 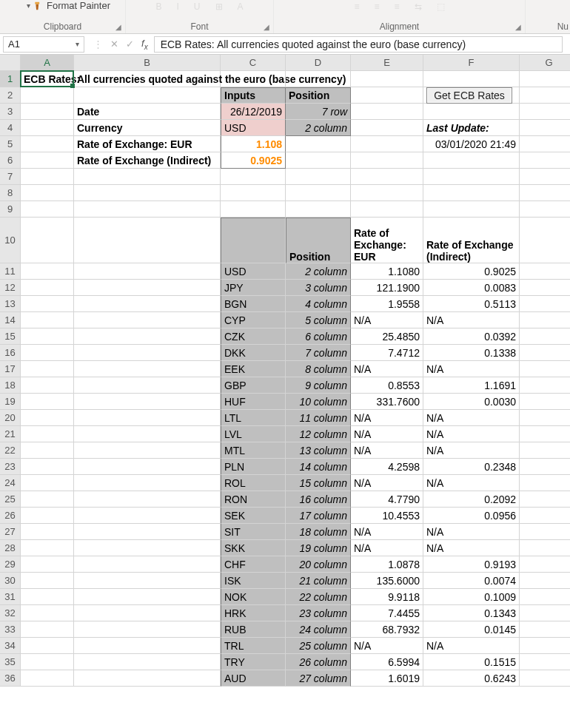 I want to click on fx-icon: fx, so click(x=145, y=44).